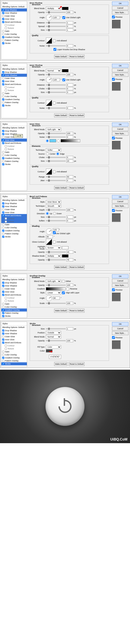 Image resolution: width=130 pixels, height=644 pixels. What do you see at coordinates (14, 140) in the screenshot?
I see `style-inner-glow: Inner Glow` at bounding box center [14, 140].